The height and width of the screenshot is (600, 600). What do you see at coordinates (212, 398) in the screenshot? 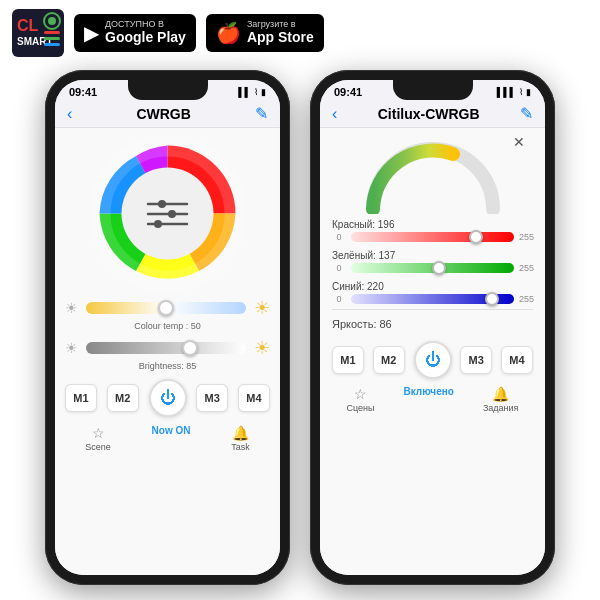
I see `m3-button-1: M3` at bounding box center [212, 398].